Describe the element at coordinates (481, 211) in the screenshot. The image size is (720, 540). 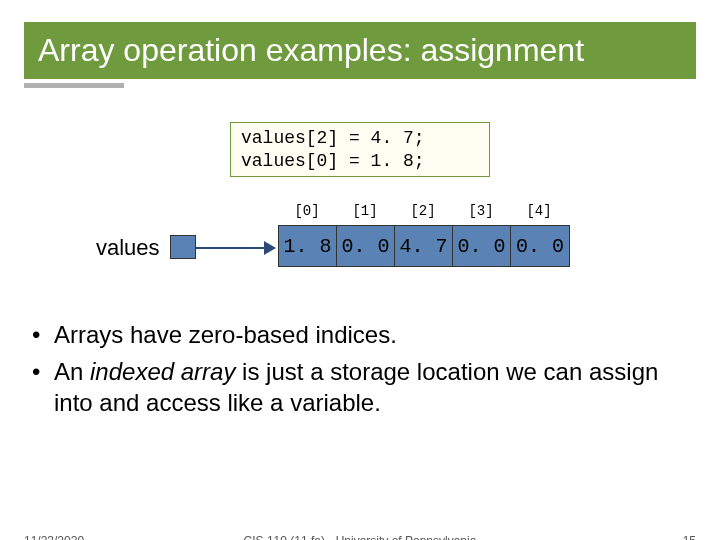
I see `index-label: [3]` at that location.